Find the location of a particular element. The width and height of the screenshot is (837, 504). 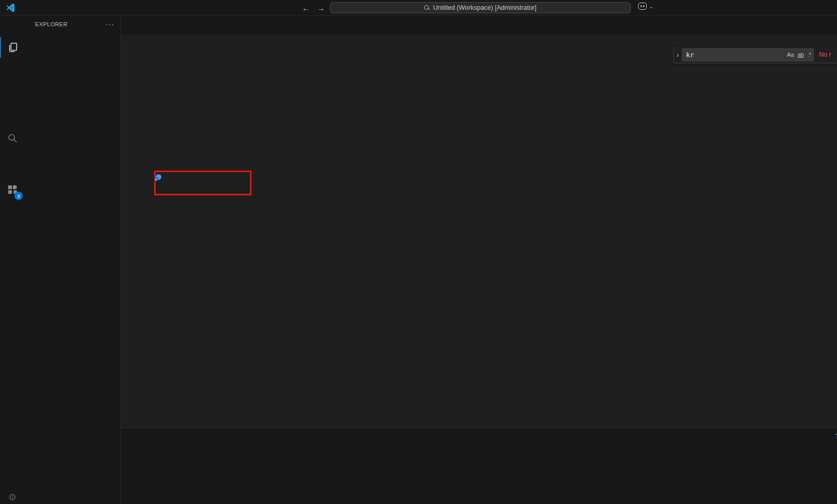

find-input is located at coordinates (735, 55).